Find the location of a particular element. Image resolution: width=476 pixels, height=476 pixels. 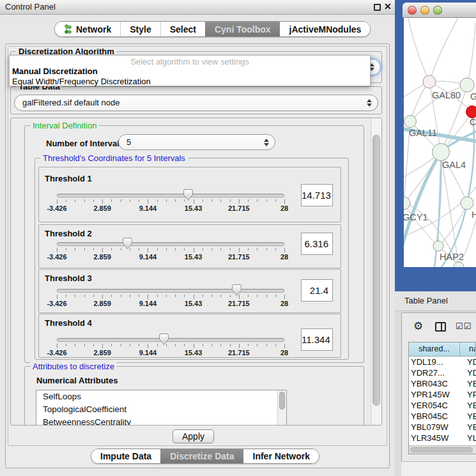

number-of-intervals-label: Number of Intervals is located at coordinates (85, 143).